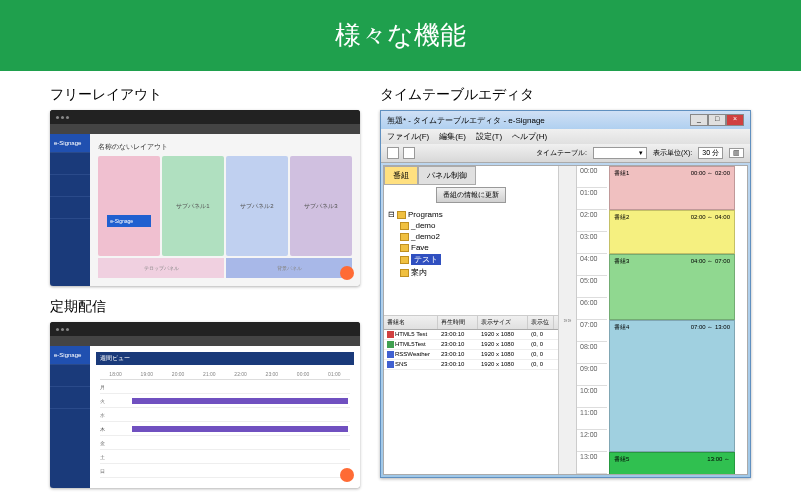  What do you see at coordinates (289, 268) in the screenshot?
I see `layout-region-bg: 背景パネル` at bounding box center [289, 268].